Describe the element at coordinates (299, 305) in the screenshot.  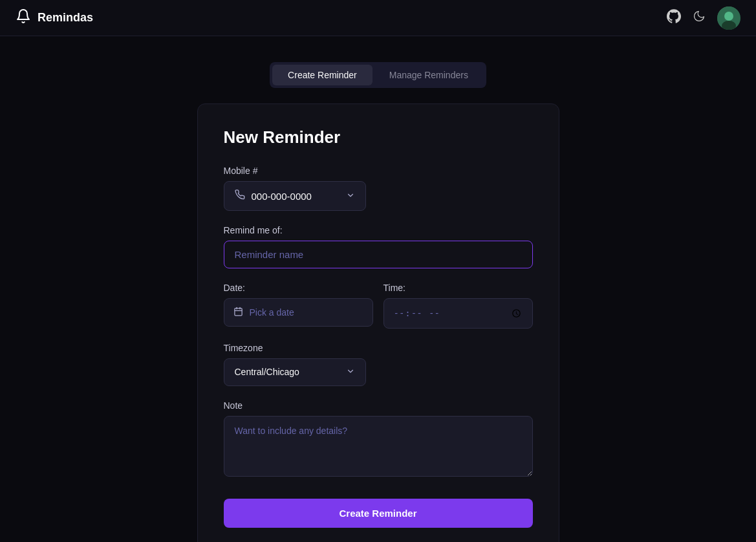
I see `date-group: Date: Pick a date` at that location.